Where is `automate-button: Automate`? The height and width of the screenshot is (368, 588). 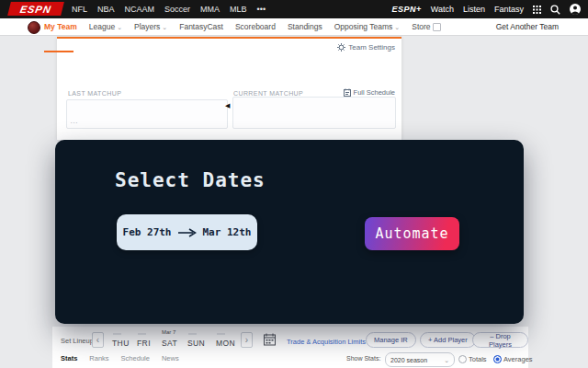 automate-button: Automate is located at coordinates (412, 234).